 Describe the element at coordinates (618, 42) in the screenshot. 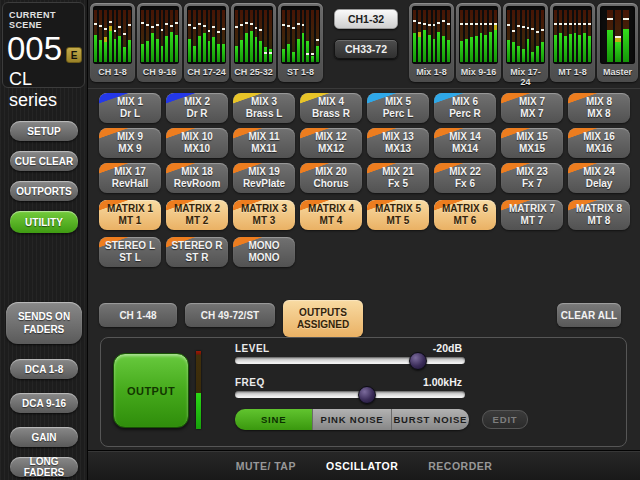

I see `meter-tile-master: Master` at that location.